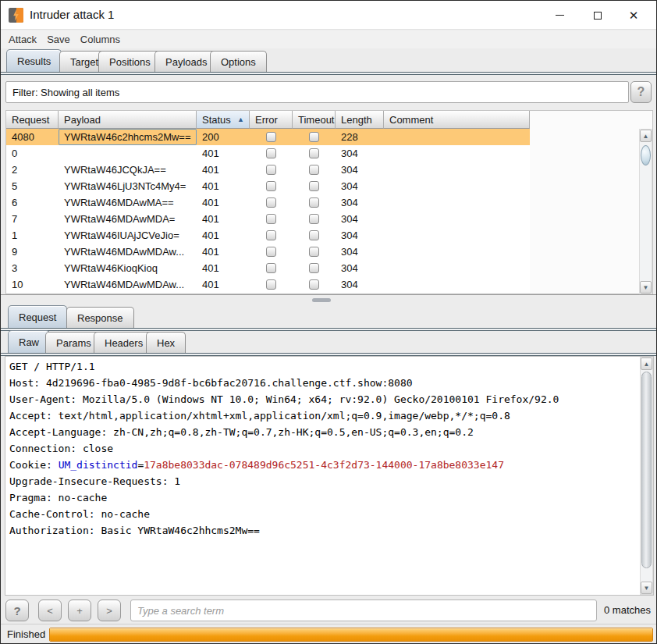 Image resolution: width=657 pixels, height=644 pixels. What do you see at coordinates (223, 186) in the screenshot?
I see `cell-status: 401` at bounding box center [223, 186].